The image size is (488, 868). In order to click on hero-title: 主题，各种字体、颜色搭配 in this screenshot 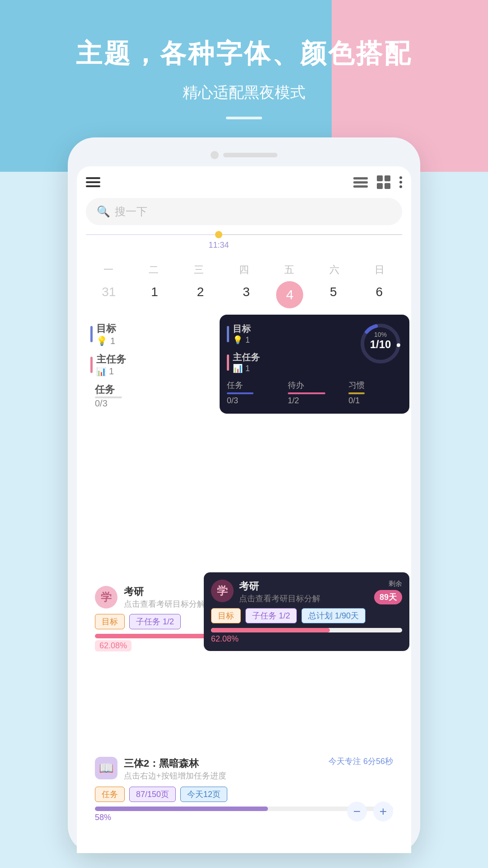, I will do `click(244, 54)`.